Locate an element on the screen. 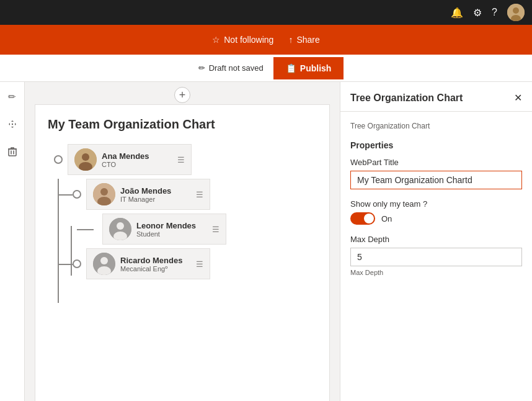  org-name: Ana Mendes is located at coordinates (137, 156).